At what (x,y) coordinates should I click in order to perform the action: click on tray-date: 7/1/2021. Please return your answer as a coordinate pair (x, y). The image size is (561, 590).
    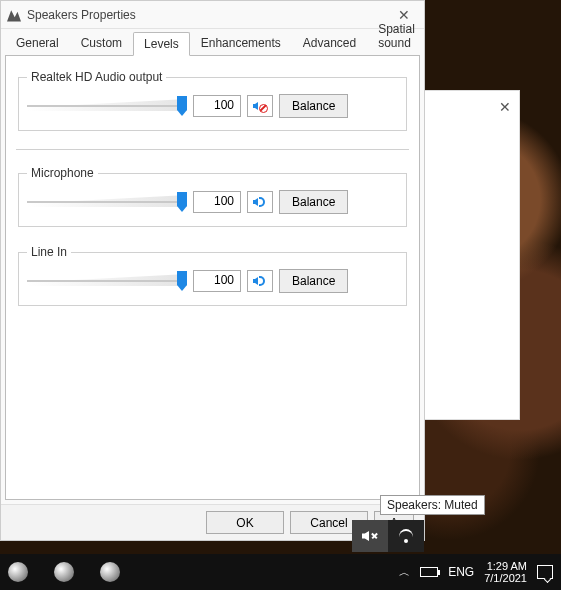
    Looking at the image, I should click on (506, 578).